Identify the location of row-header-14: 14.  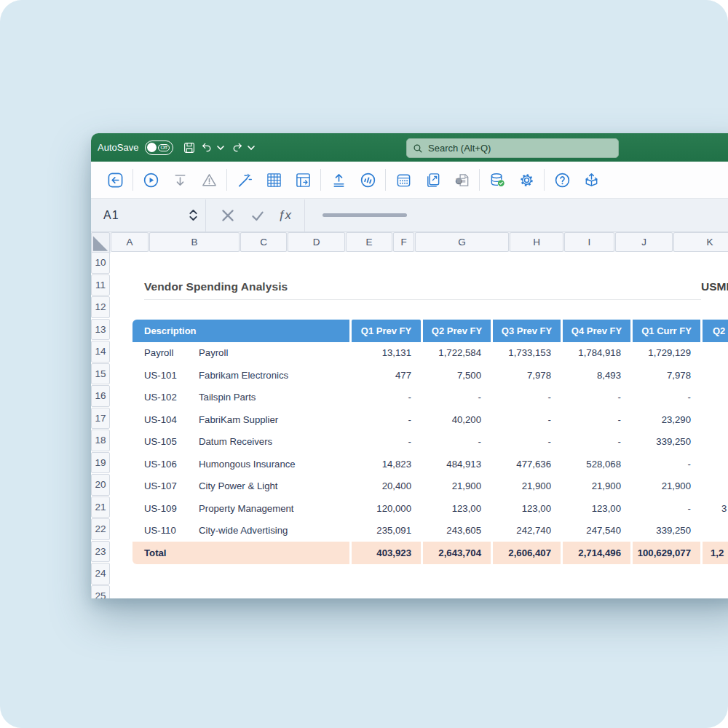
(100, 352).